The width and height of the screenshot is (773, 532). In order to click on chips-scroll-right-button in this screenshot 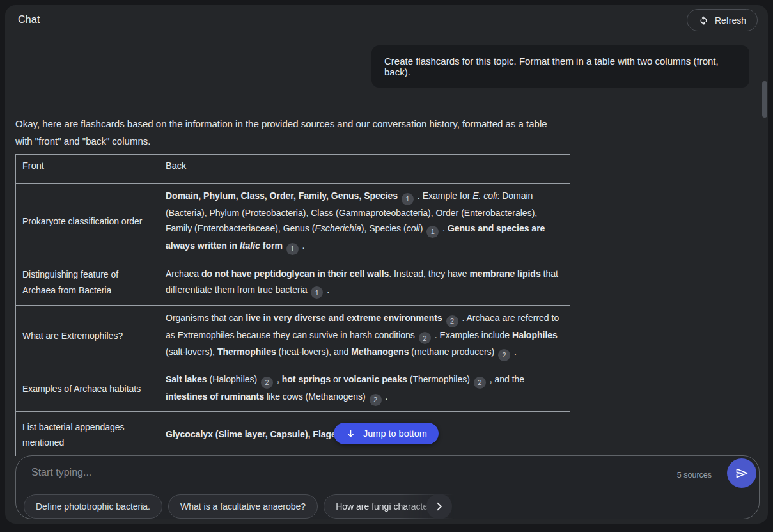, I will do `click(439, 506)`.